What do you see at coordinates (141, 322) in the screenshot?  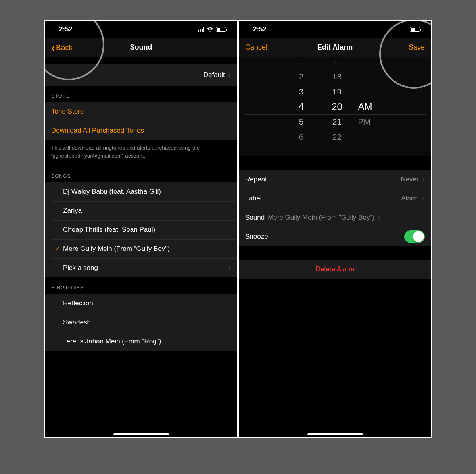 I see `ringtone-row: Swadesh` at bounding box center [141, 322].